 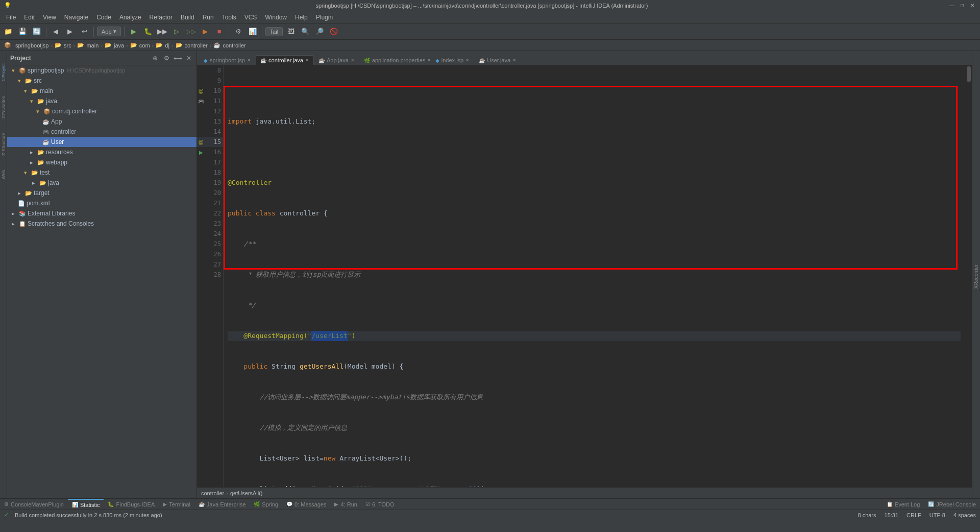 I want to click on breadcrumb-method: getUsersAll(), so click(x=247, y=493).